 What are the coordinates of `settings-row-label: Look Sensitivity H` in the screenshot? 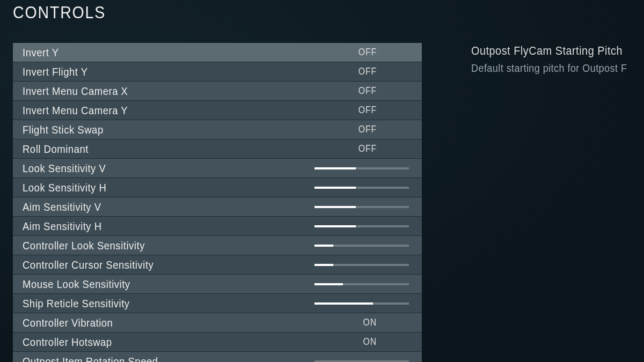 It's located at (64, 188).